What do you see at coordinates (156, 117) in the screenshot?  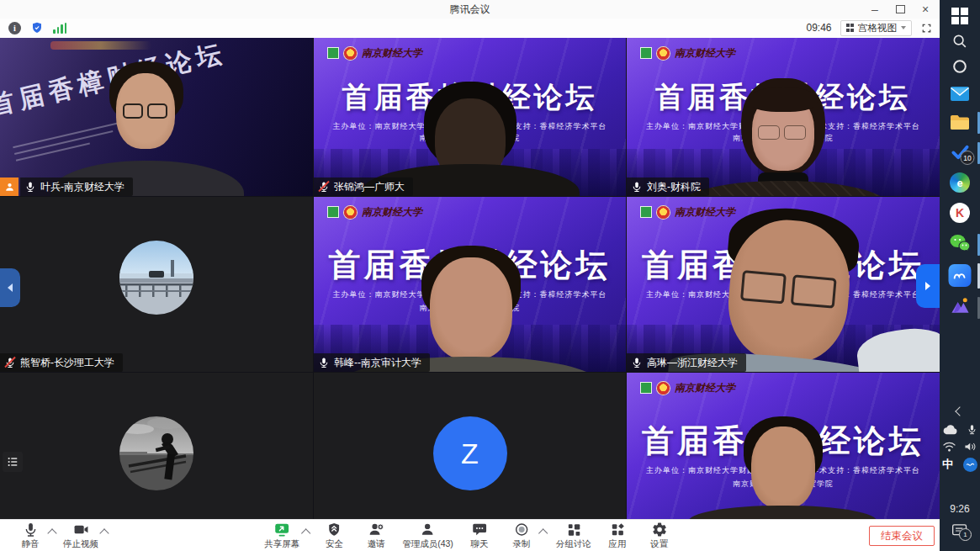 I see `video-tile-yebing: 首届香樟财经论坛` at bounding box center [156, 117].